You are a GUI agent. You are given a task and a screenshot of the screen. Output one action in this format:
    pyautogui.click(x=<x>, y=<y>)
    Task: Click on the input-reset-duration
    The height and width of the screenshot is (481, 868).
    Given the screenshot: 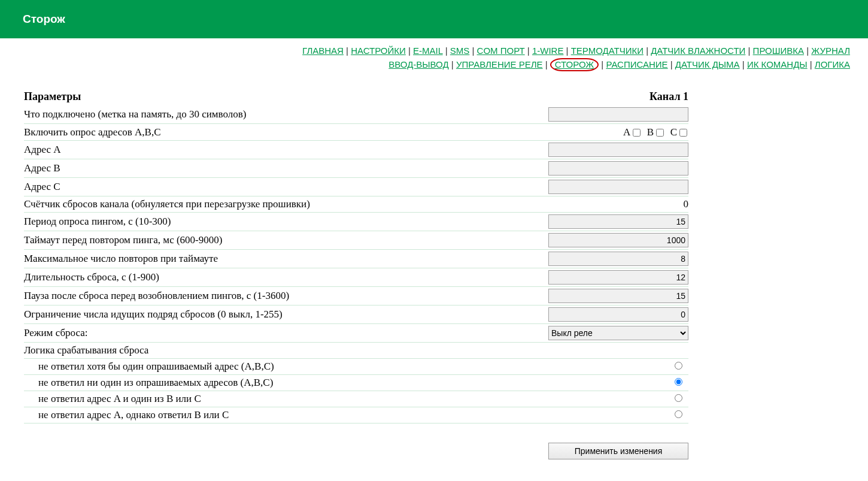 What is the action you would take?
    pyautogui.click(x=618, y=277)
    